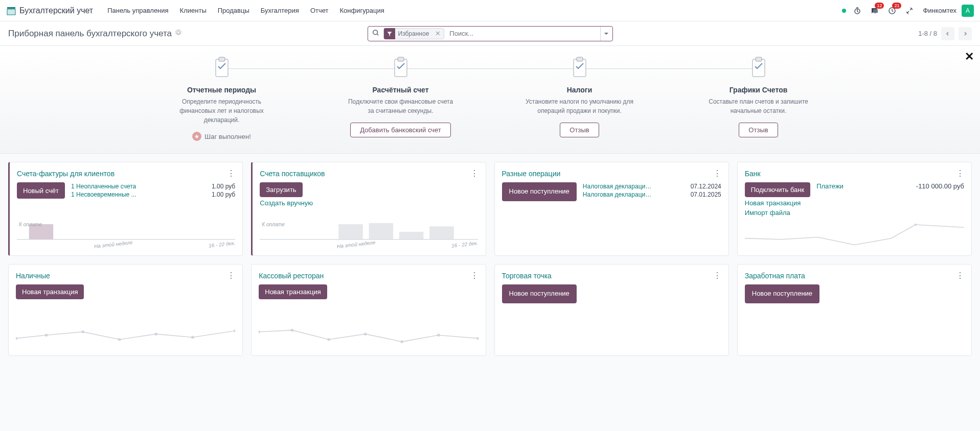 The width and height of the screenshot is (980, 431). Describe the element at coordinates (968, 11) in the screenshot. I see `avatar: A` at that location.